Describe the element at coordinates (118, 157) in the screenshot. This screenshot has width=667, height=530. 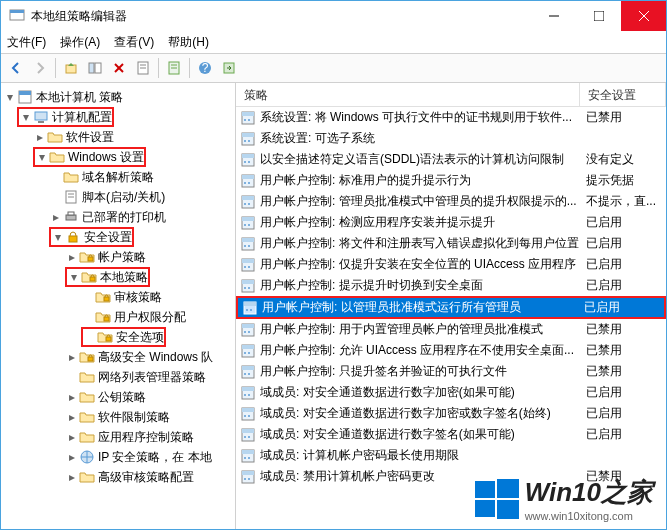
I see `tree-item: ▾Windows 设置` at that location.